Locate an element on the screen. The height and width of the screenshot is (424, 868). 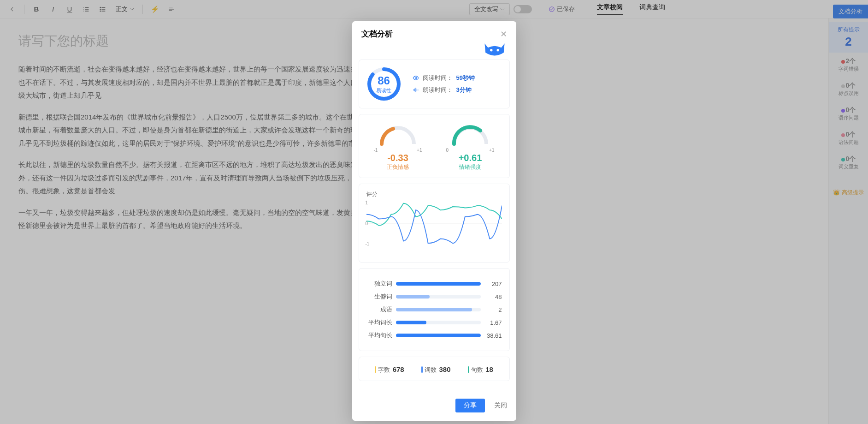
sentiment-card: -1+1 -0.33 正负情感 0+1 +0.61 情绪强度 is located at coordinates (434, 146).